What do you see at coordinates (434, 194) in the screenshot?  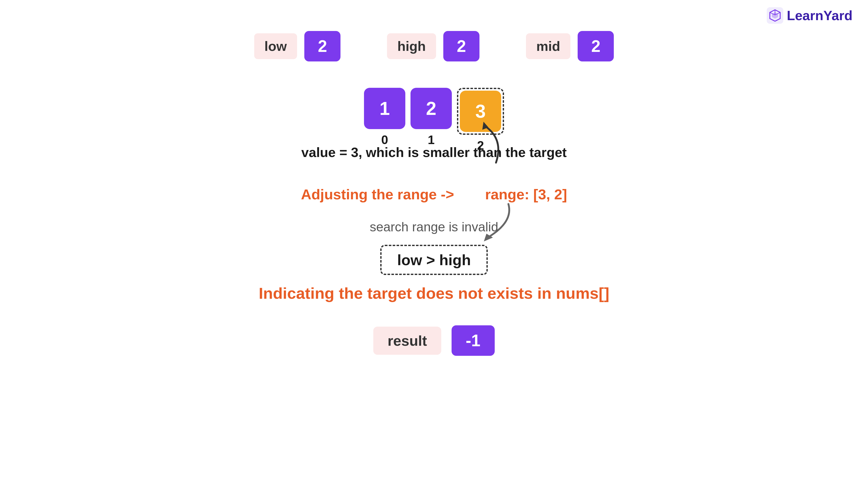 I see `adjusting-section: Adjusting the range -> range: [1, 1]` at bounding box center [434, 194].